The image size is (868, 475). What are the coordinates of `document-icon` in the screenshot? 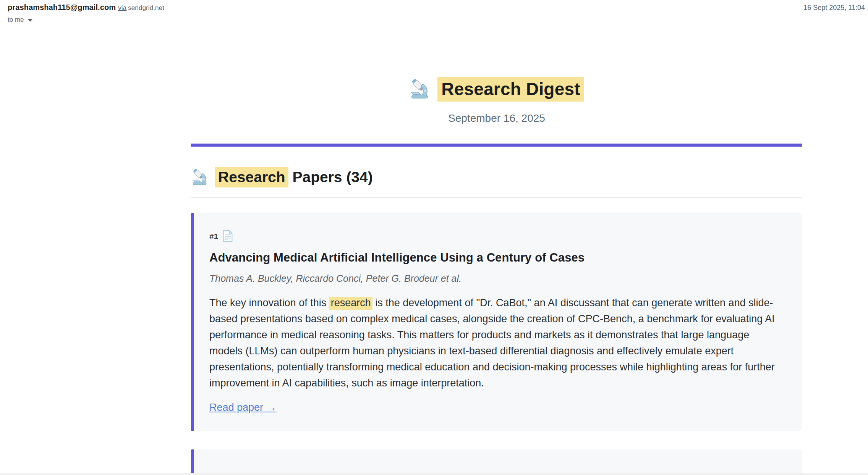 It's located at (228, 236).